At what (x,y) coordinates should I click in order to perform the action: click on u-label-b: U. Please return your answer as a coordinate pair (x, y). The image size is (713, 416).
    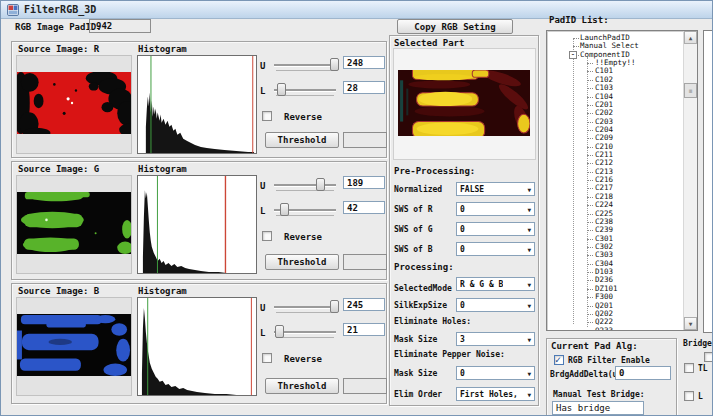
    Looking at the image, I should click on (262, 308).